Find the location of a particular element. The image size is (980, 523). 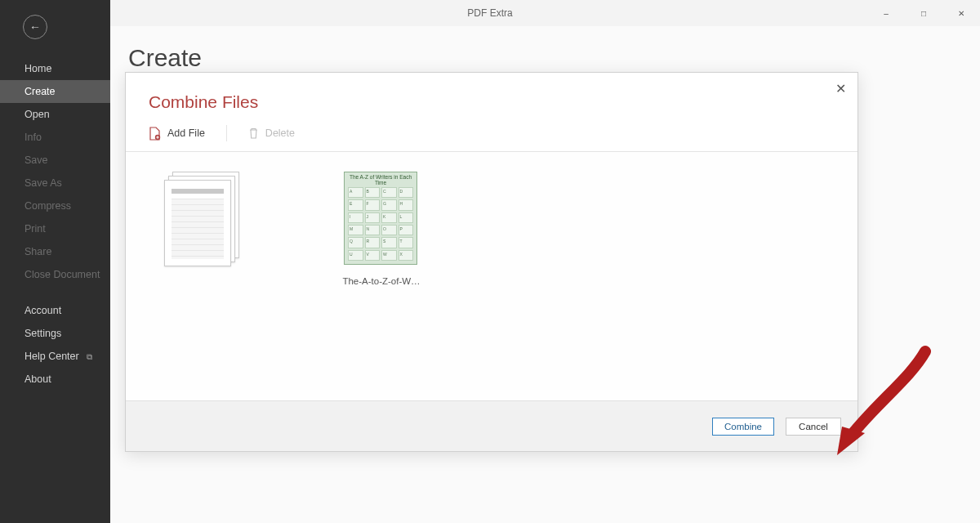

trash-icon is located at coordinates (253, 134).